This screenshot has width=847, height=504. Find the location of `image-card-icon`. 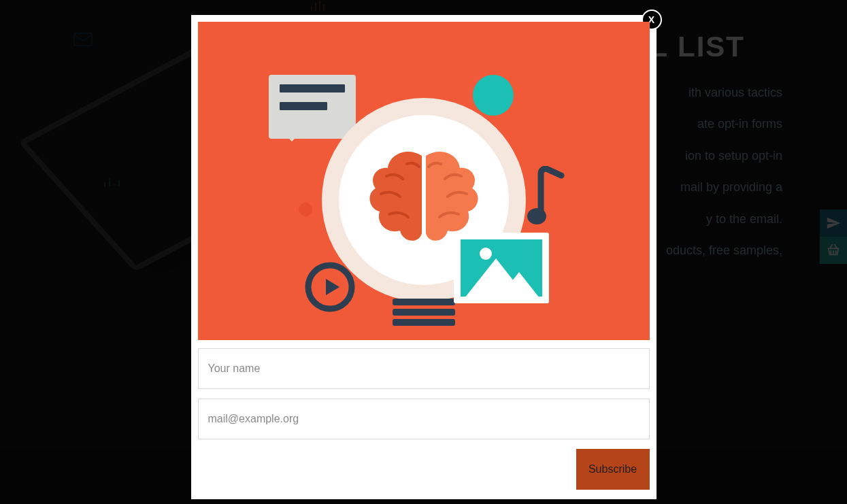

image-card-icon is located at coordinates (501, 268).